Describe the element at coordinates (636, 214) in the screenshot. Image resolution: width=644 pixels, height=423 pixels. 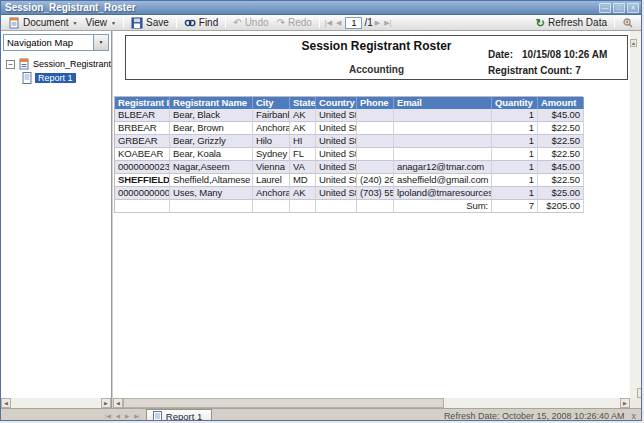
I see `vertical-scrollbar: ▲ ▼` at that location.